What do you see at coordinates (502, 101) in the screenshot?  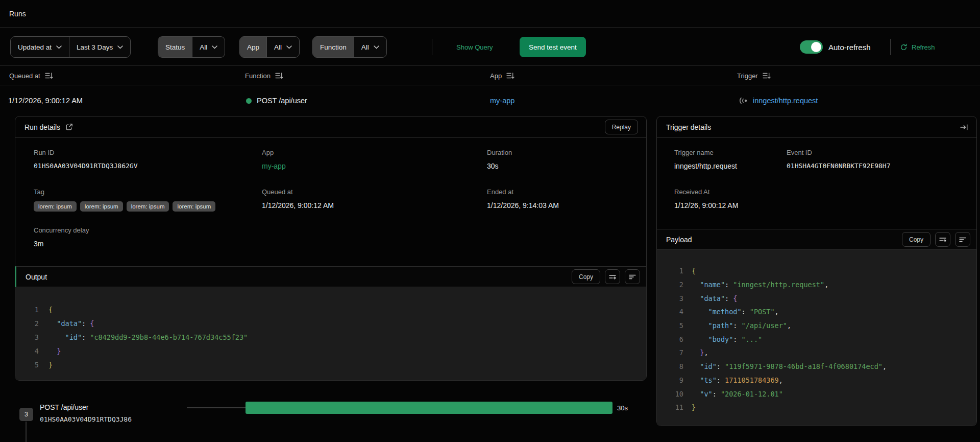 I see `run-row-app-link: my-app` at bounding box center [502, 101].